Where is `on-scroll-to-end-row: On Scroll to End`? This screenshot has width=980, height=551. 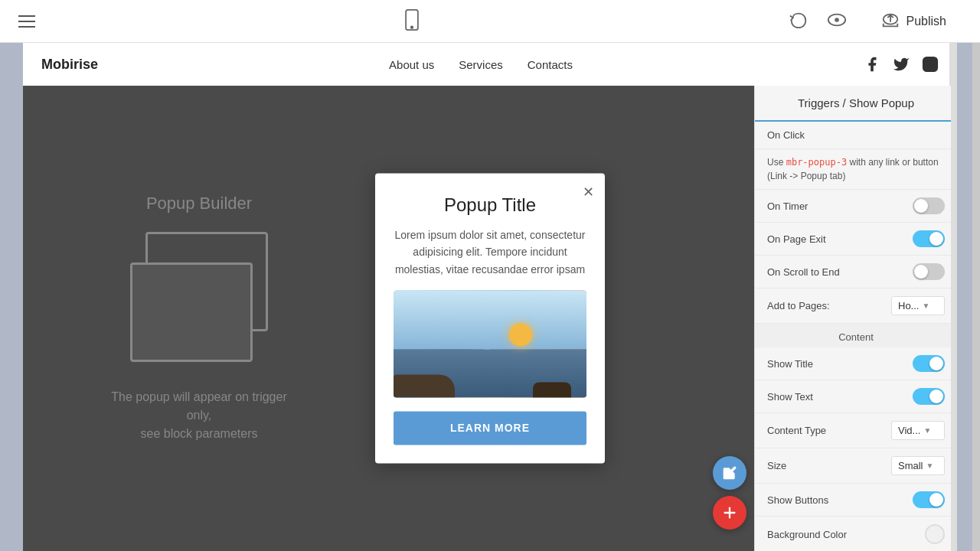
on-scroll-to-end-row: On Scroll to End is located at coordinates (856, 272).